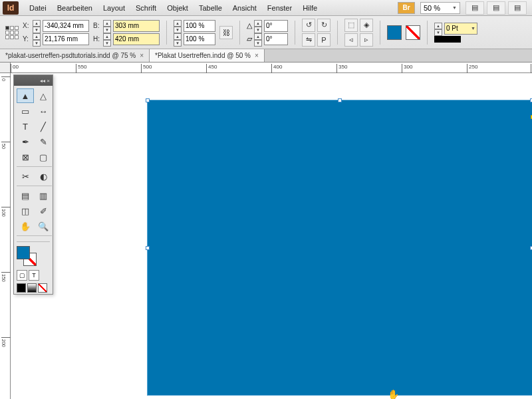 The width and height of the screenshot is (532, 399). Describe the element at coordinates (37, 39) in the screenshot. I see `y-spinner: ▲▼` at that location.